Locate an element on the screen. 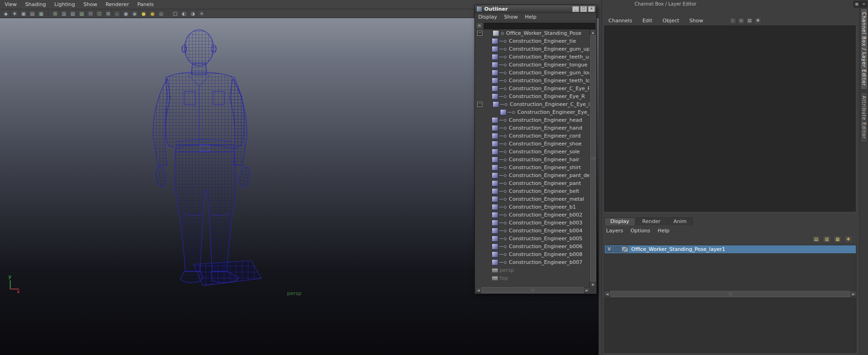  filter-icon: ≡ is located at coordinates (479, 26).